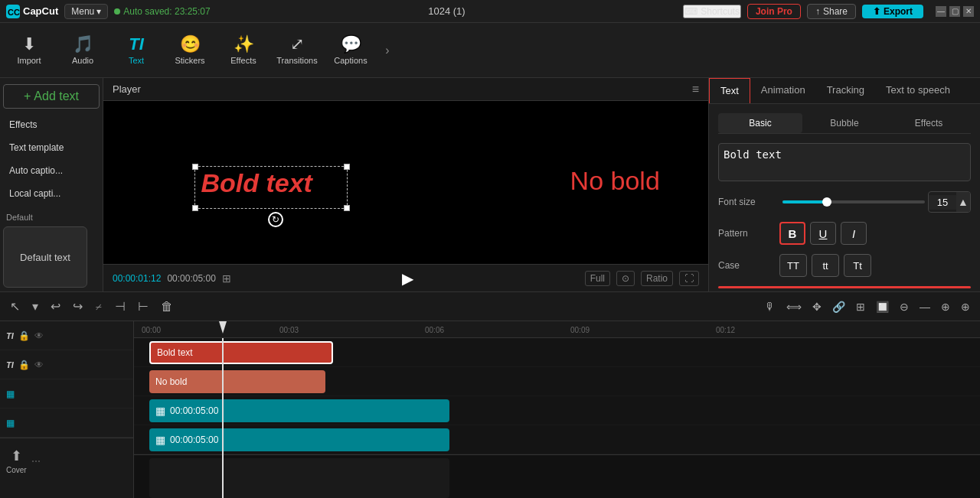 This screenshot has width=980, height=498. I want to click on toolbar-captions: 💬 Captions, so click(351, 50).